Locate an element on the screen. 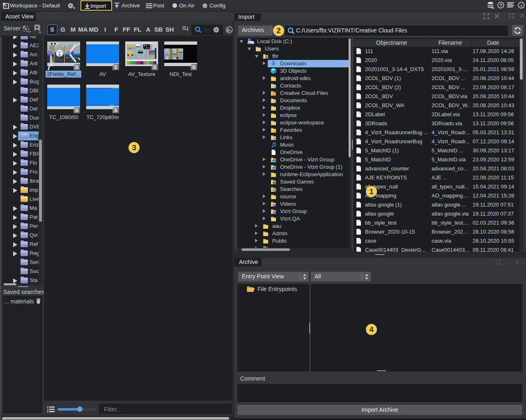 The height and width of the screenshot is (420, 526). svg-text: fps 25 hd test is located at coordinates (59, 60).